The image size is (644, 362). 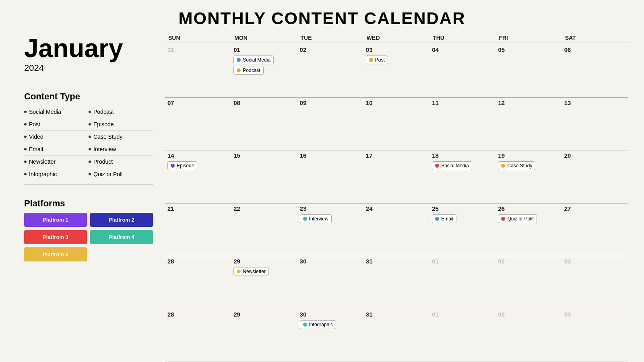 What do you see at coordinates (122, 220) in the screenshot?
I see `platform-btn-p2: Platfrom 2` at bounding box center [122, 220].